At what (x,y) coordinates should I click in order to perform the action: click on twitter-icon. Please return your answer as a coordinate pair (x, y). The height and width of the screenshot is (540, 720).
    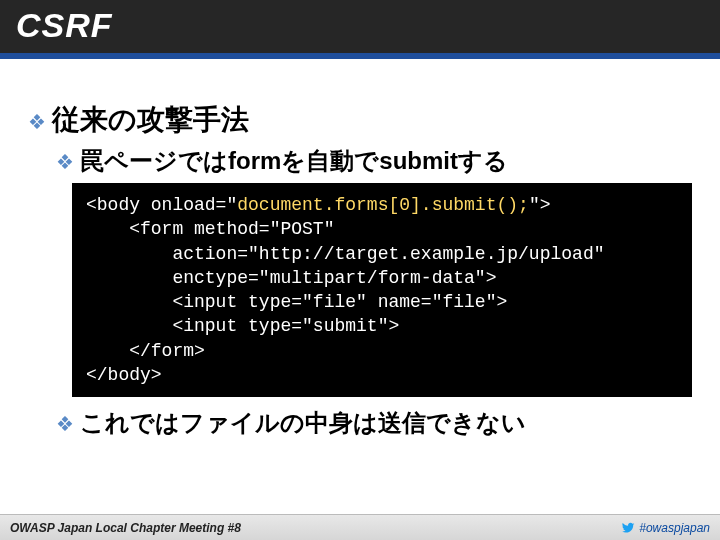
    Looking at the image, I should click on (628, 528).